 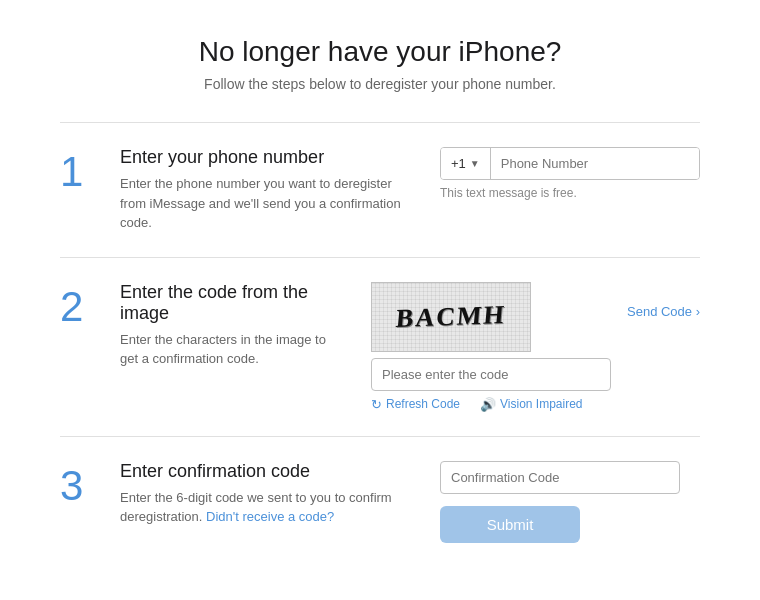 I want to click on phone-input-row: +1 ▼, so click(x=570, y=164).